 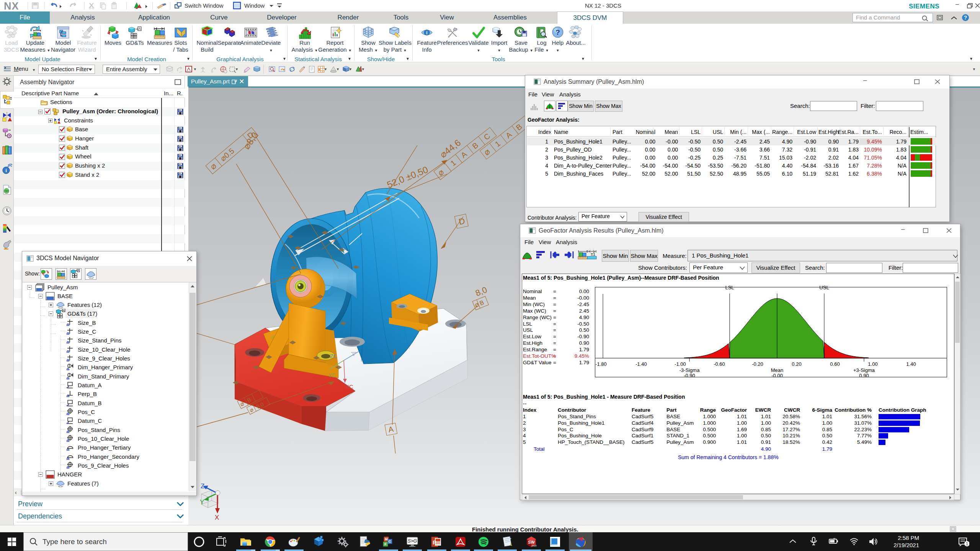 What do you see at coordinates (203, 486) in the screenshot?
I see `svg-text: Z` at bounding box center [203, 486].